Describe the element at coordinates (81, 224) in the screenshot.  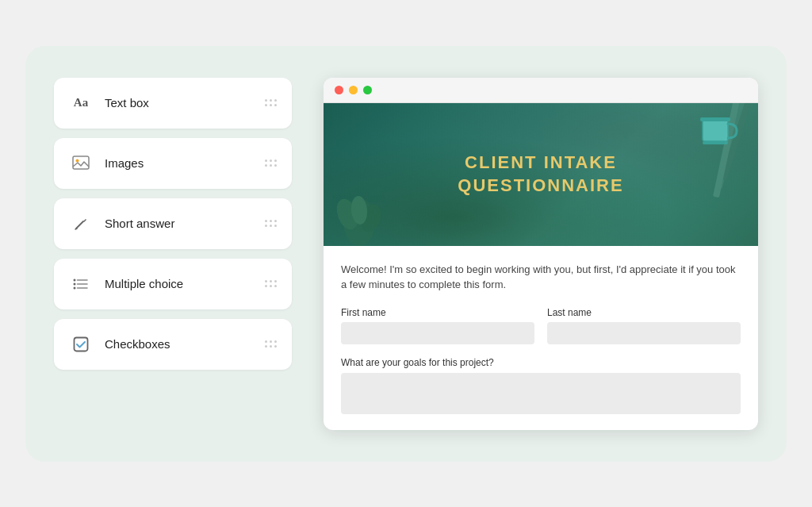
I see `pencil-svg-icon` at that location.